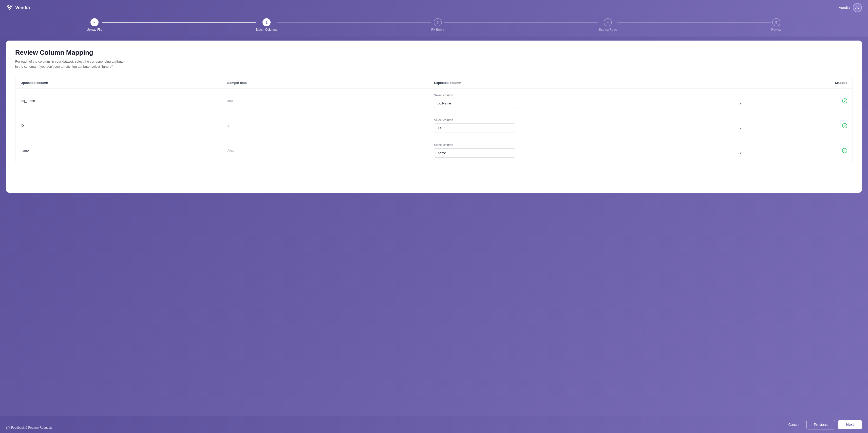  What do you see at coordinates (608, 25) in the screenshot?
I see `step-sharing-rules: 4 Sharing Rules` at bounding box center [608, 25].